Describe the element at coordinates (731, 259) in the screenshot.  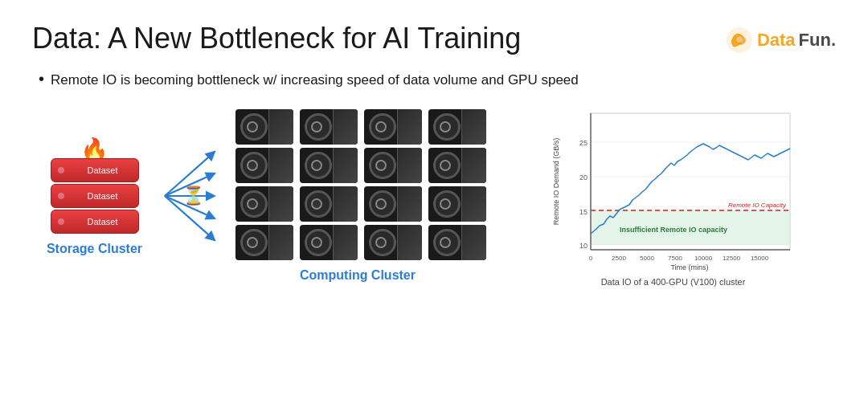
I see `svg-text: 12500` at that location.